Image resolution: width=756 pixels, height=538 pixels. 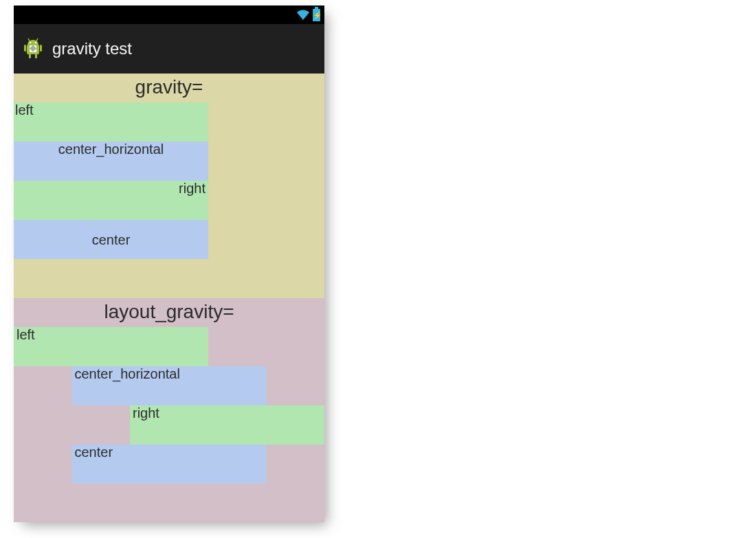 What do you see at coordinates (26, 335) in the screenshot?
I see `layout-gravity-box-label: left` at bounding box center [26, 335].